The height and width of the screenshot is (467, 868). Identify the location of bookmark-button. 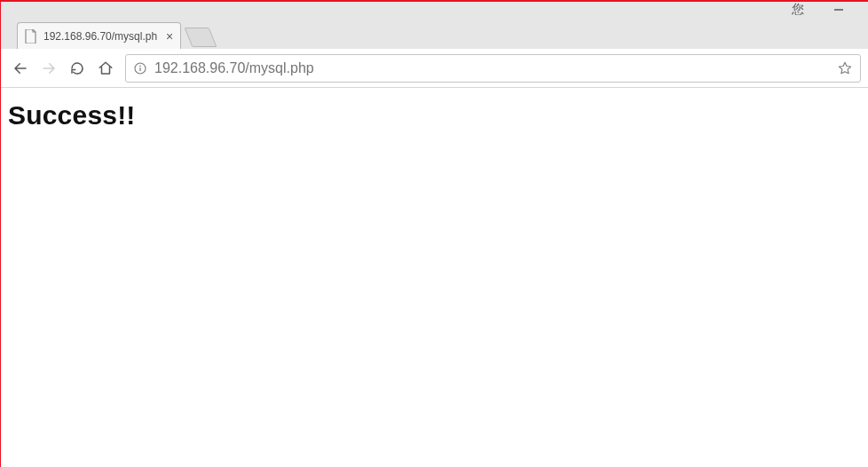
(845, 68).